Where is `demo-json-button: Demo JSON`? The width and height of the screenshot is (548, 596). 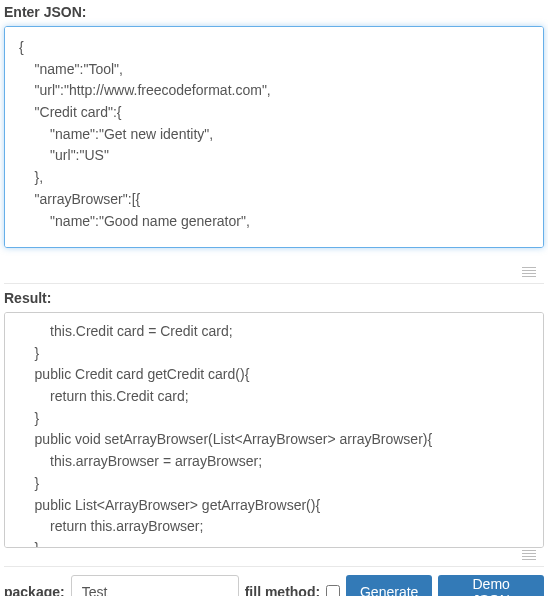
demo-json-button: Demo JSON is located at coordinates (491, 586).